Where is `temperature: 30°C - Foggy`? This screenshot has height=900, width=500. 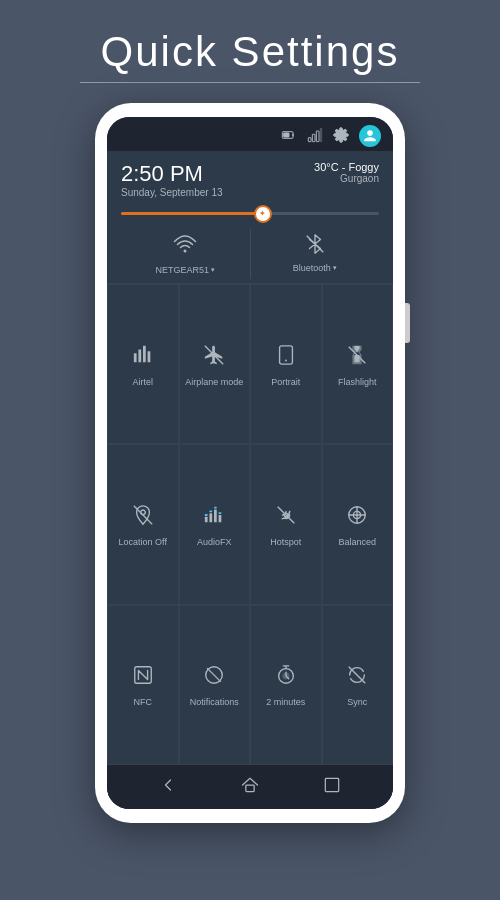
temperature: 30°C - Foggy is located at coordinates (346, 167).